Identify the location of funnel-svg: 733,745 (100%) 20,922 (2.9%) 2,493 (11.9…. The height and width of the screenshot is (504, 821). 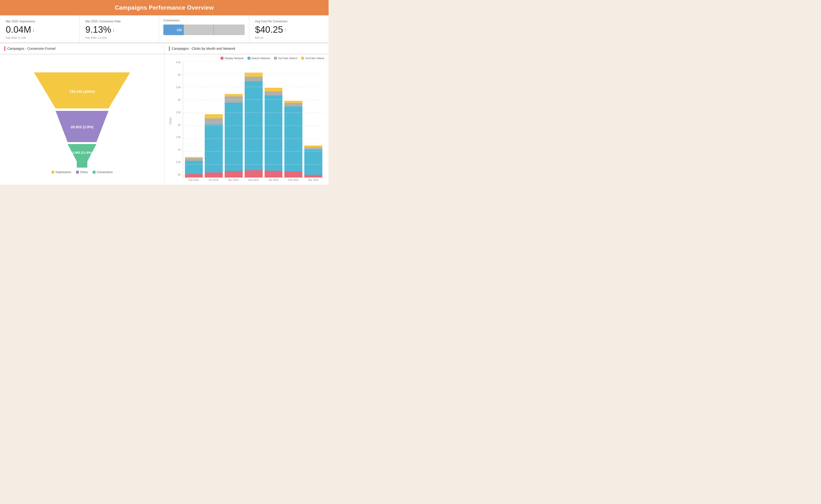
(82, 118).